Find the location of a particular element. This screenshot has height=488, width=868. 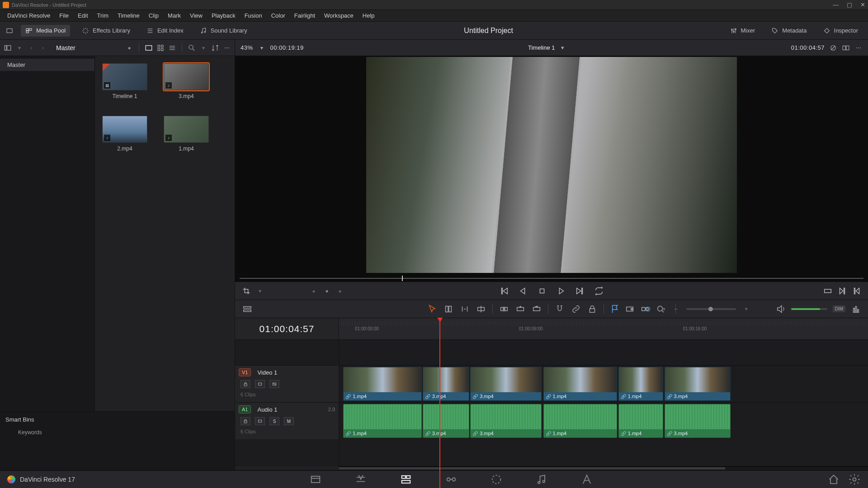

grid-view-icon is located at coordinates (160, 48).